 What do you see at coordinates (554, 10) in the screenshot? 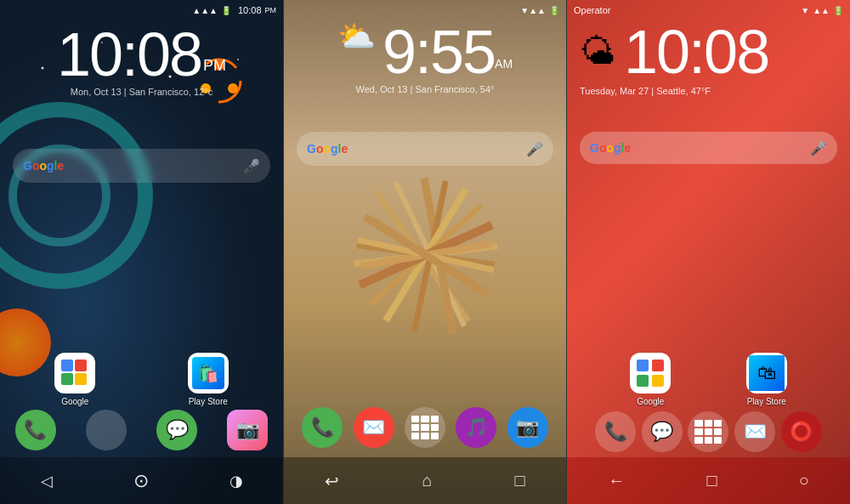
I see `battery-icon-2: 🔋` at bounding box center [554, 10].